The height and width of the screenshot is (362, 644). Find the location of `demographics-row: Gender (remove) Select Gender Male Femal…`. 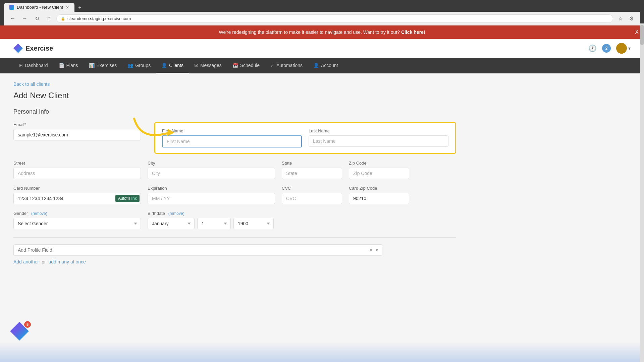

demographics-row: Gender (remove) Select Gender Male Femal… is located at coordinates (235, 220).